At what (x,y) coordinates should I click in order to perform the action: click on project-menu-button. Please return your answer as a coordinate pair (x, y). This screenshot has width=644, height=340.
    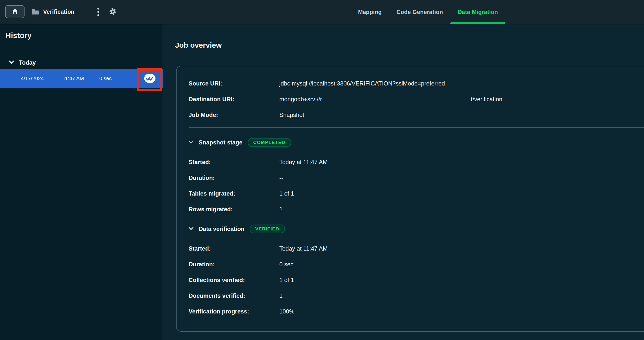
    Looking at the image, I should click on (98, 12).